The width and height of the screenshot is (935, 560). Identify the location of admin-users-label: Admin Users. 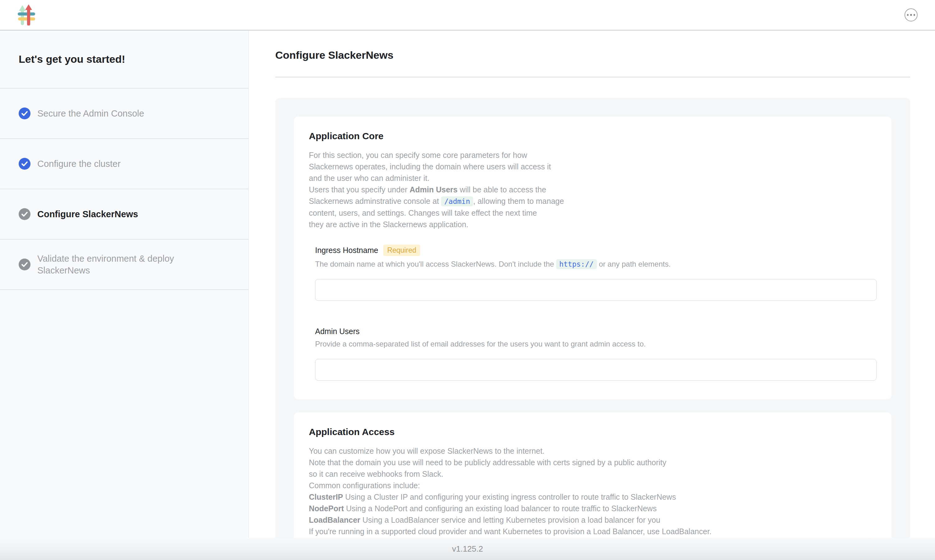
(337, 331).